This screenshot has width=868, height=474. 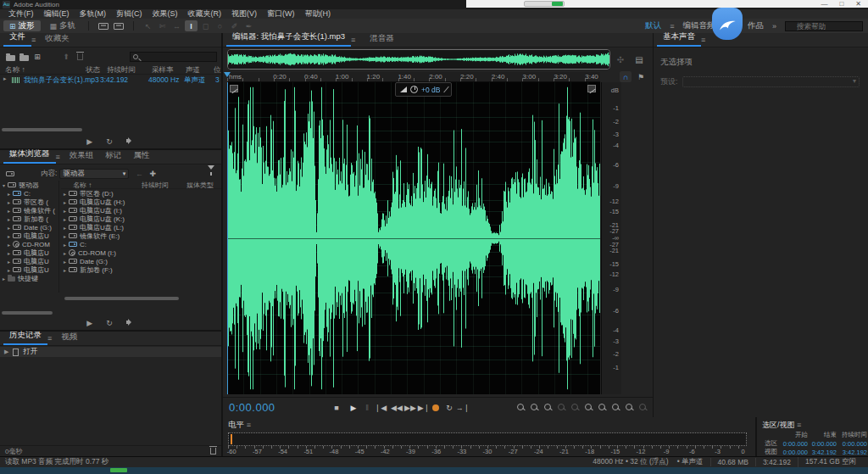 I want to click on zoom-history-icon, so click(x=629, y=407).